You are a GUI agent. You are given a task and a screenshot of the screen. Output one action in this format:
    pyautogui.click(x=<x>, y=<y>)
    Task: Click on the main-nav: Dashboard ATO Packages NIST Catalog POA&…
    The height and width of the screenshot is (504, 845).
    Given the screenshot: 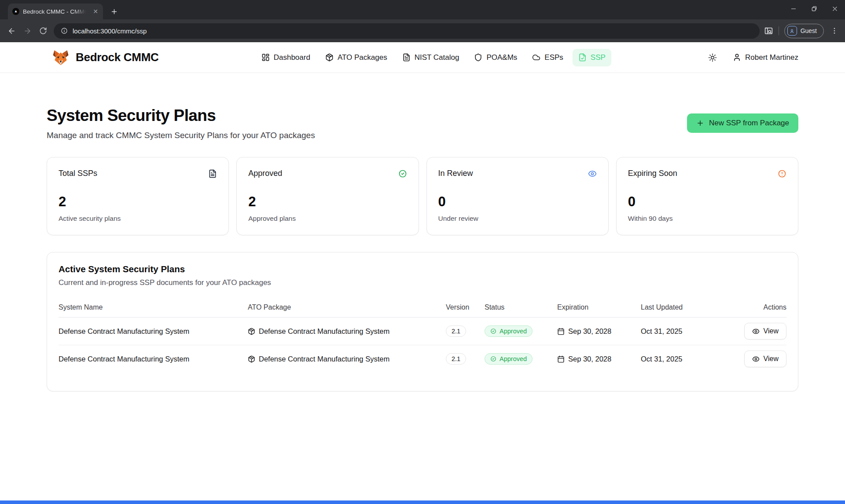 What is the action you would take?
    pyautogui.click(x=434, y=58)
    